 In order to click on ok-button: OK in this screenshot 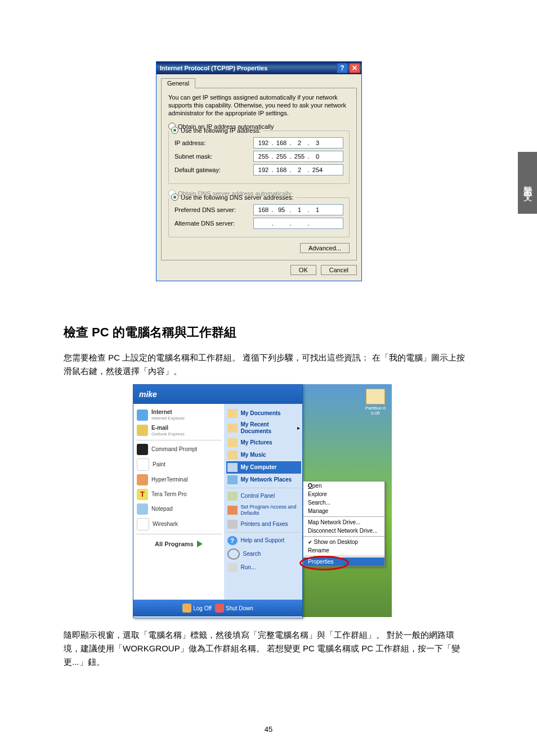, I will do `click(303, 270)`.